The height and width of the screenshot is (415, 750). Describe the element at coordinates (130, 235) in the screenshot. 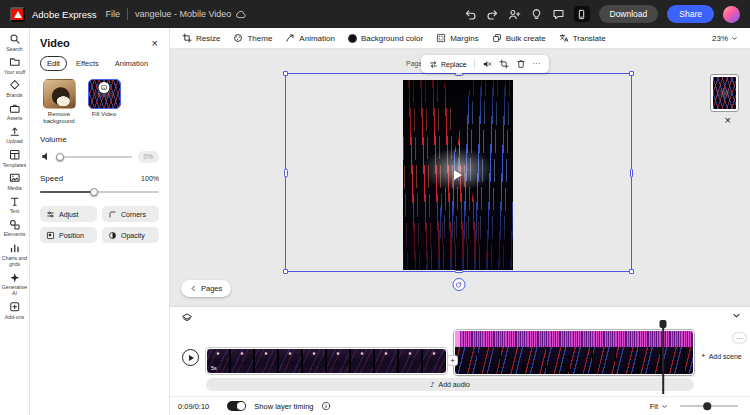

I see `opacity-button: Opacity` at that location.